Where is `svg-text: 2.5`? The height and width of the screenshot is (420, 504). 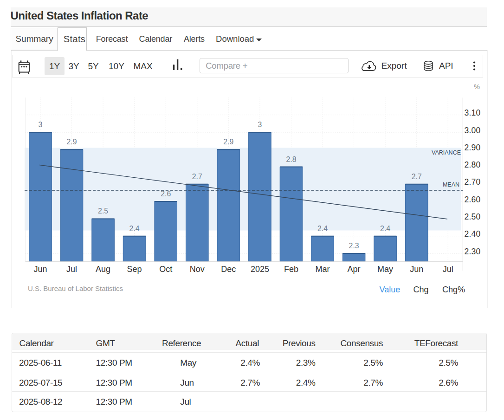 svg-text: 2.5 is located at coordinates (103, 211).